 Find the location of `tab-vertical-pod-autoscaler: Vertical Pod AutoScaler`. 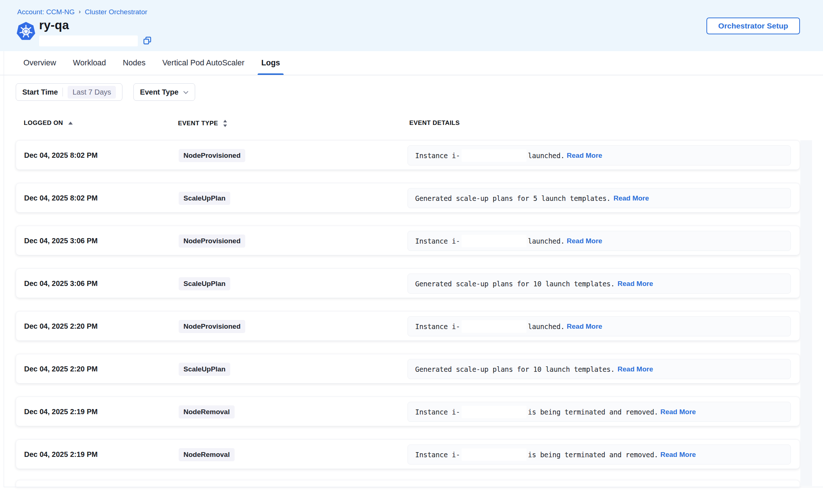

tab-vertical-pod-autoscaler: Vertical Pod AutoScaler is located at coordinates (203, 63).